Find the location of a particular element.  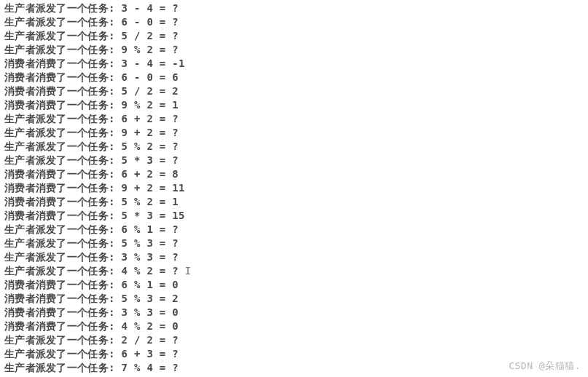

expression-text: 3 - 4 = -1 is located at coordinates (153, 63).